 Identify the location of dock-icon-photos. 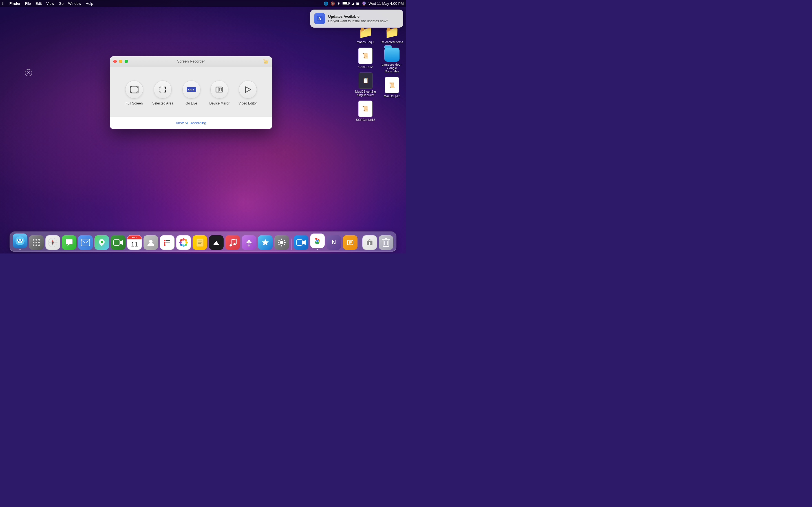
(184, 242).